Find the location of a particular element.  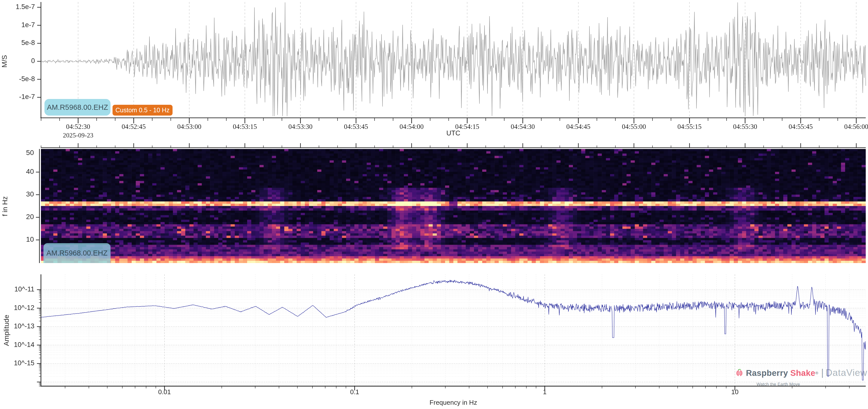

svg-text: 04:55:30 is located at coordinates (745, 127).